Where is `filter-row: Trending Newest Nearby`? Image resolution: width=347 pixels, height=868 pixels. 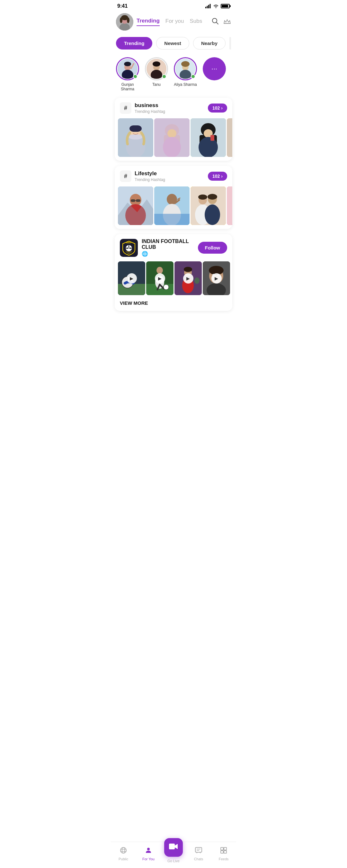
filter-row: Trending Newest Nearby is located at coordinates (174, 44).